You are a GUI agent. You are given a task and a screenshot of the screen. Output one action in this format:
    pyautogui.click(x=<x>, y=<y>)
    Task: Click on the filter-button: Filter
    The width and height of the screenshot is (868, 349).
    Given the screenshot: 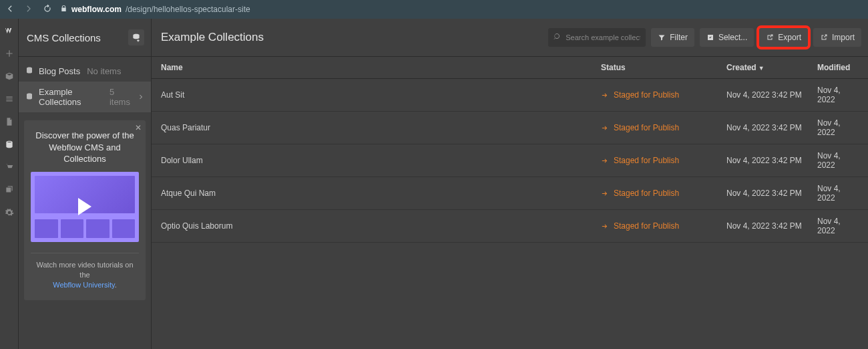 What is the action you would take?
    pyautogui.click(x=673, y=37)
    